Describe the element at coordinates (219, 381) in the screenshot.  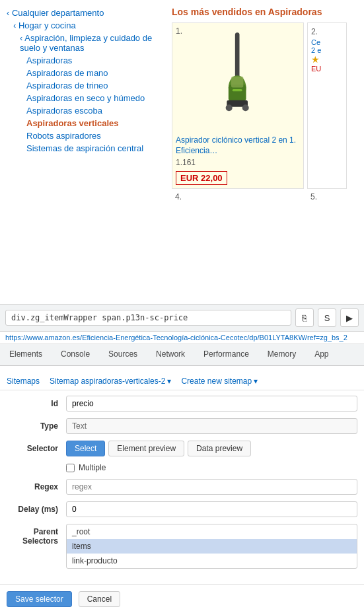
I see `create-sitemap-link: Create new sitemap ▾` at that location.